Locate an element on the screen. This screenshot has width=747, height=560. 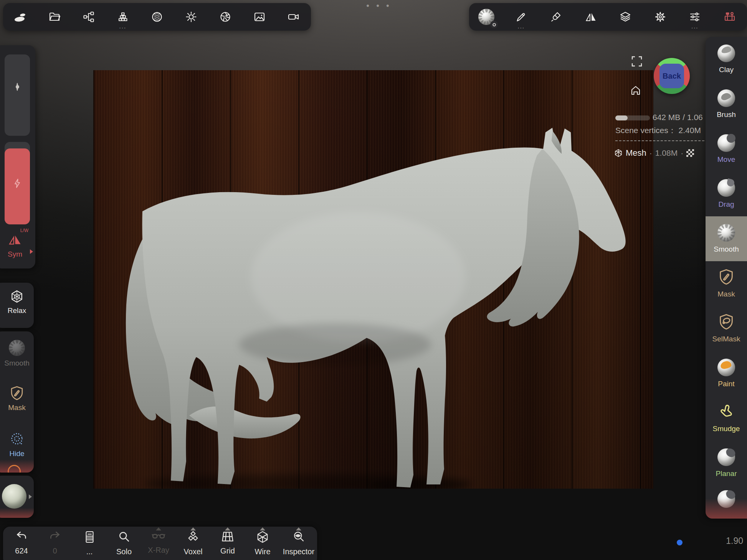
scene-vertices-text: Scene vertices： 2.40M is located at coordinates (658, 130).